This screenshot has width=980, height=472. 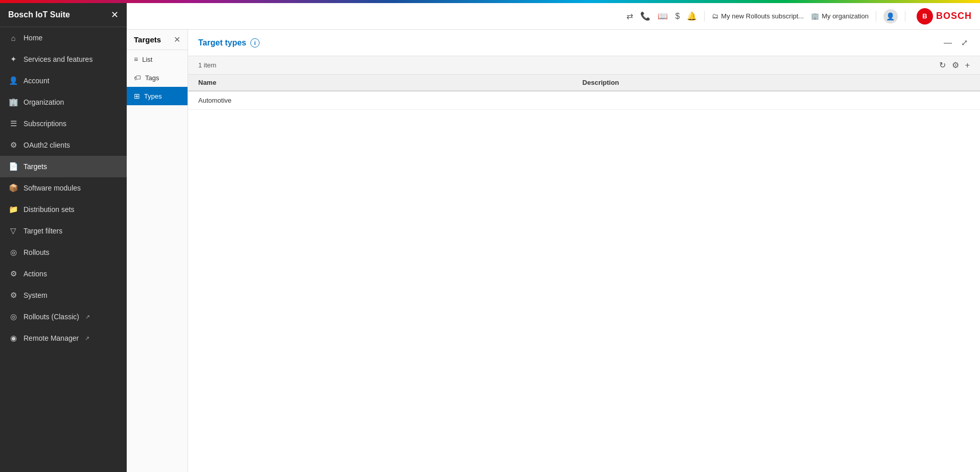 I want to click on targetfilters-icon: ▽, so click(x=13, y=231).